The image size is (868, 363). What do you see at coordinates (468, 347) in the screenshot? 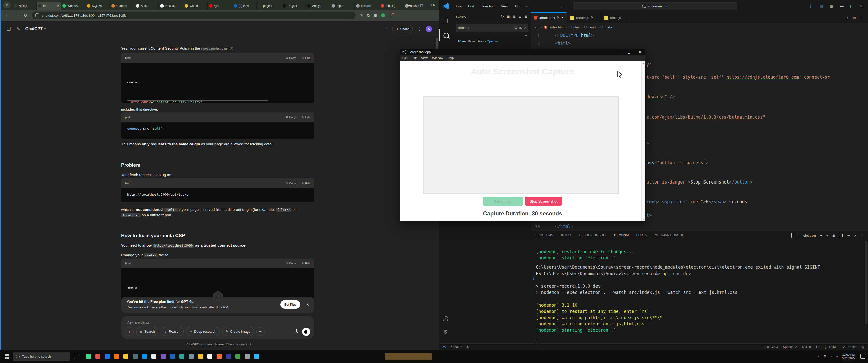
I see `sync-changes-icon: ↻` at bounding box center [468, 347].